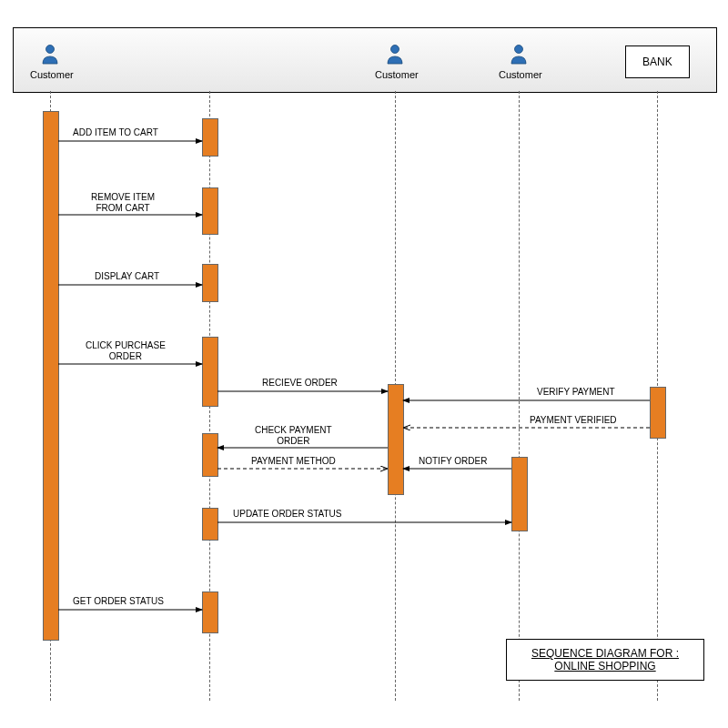 Image resolution: width=728 pixels, height=728 pixels. I want to click on actor-3-label: Customer, so click(519, 75).